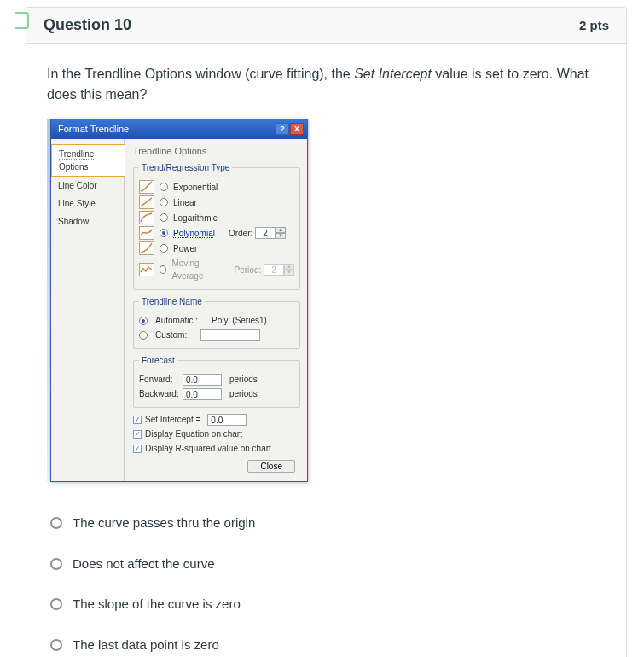  Describe the element at coordinates (164, 187) in the screenshot. I see `exponential-radio` at that location.